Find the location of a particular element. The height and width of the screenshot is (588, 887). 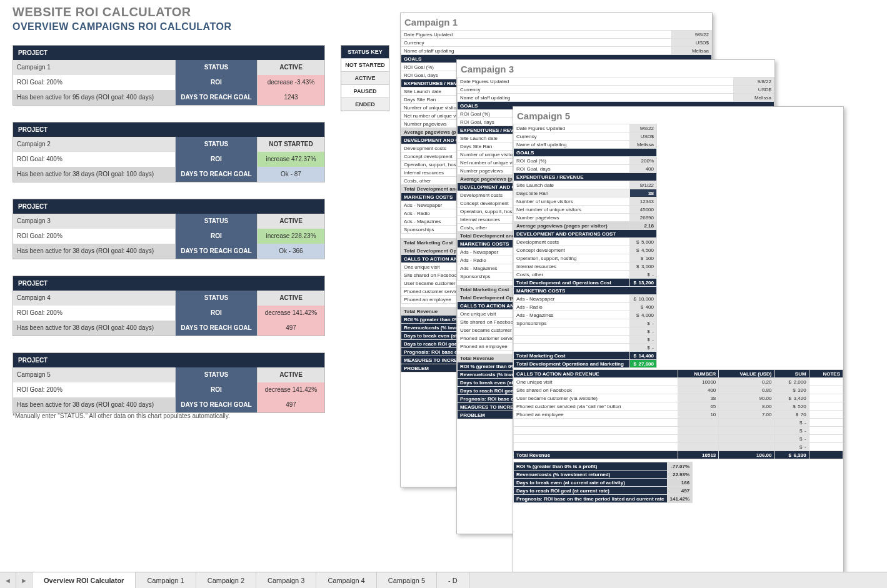

sheet-title: Campaign 1 is located at coordinates (556, 21).